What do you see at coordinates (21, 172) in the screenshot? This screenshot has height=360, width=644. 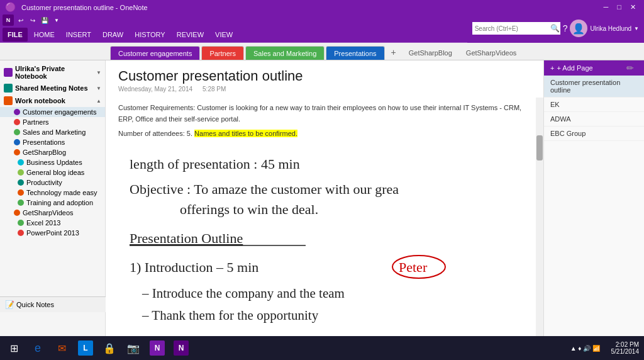 I see `section-dot-general` at bounding box center [21, 172].